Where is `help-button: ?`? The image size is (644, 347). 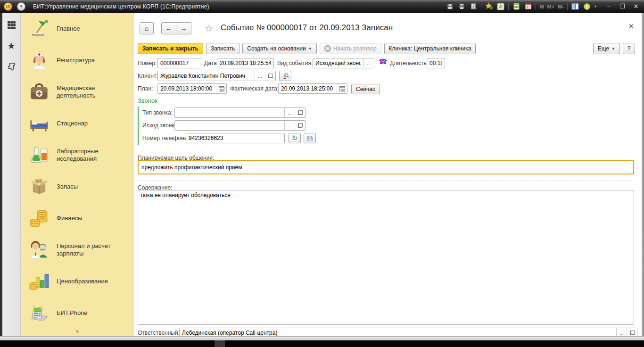
help-button: ? is located at coordinates (629, 49).